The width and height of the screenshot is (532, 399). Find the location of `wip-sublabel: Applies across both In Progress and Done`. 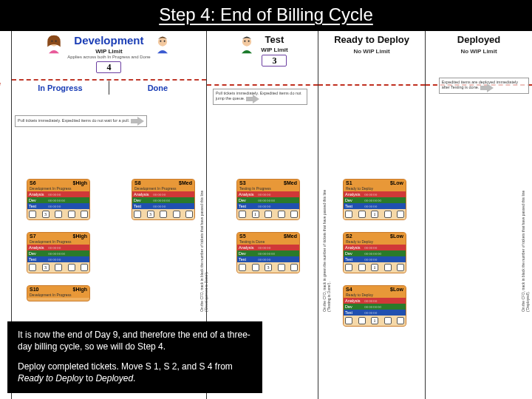

wip-sublabel: Applies across both In Progress and Done is located at coordinates (109, 58).